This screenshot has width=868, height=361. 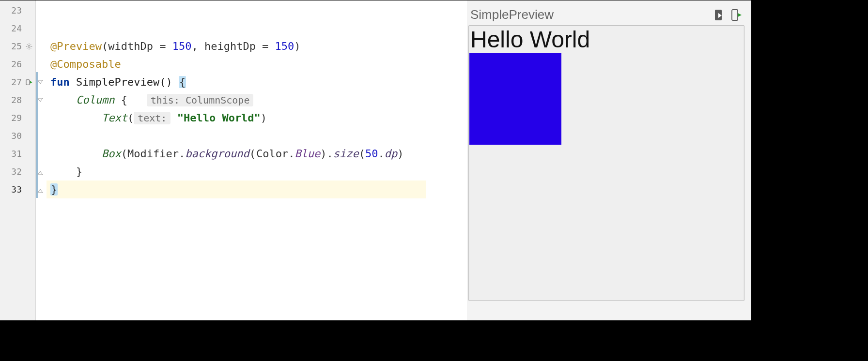 What do you see at coordinates (512, 15) in the screenshot?
I see `preview-title: SimplePreview` at bounding box center [512, 15].